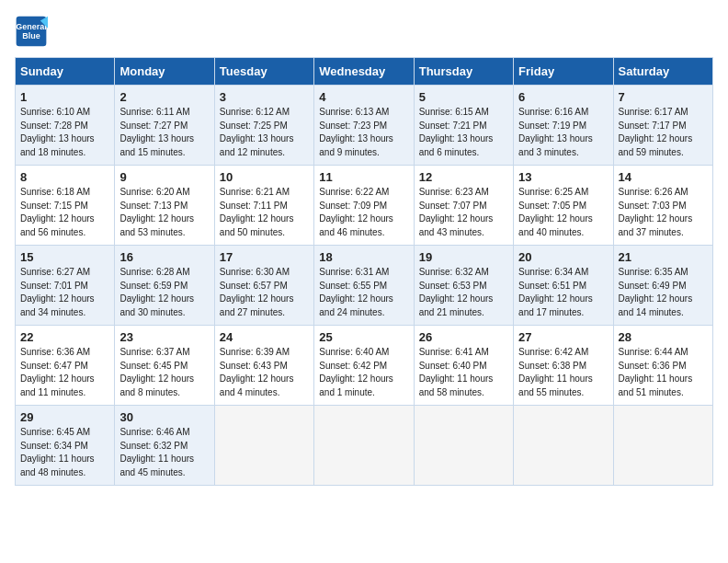 The height and width of the screenshot is (563, 728). Describe the element at coordinates (64, 293) in the screenshot. I see `day-info: Sunrise: 6:27 AMSunset: 7:01 PMDaylight:…` at that location.